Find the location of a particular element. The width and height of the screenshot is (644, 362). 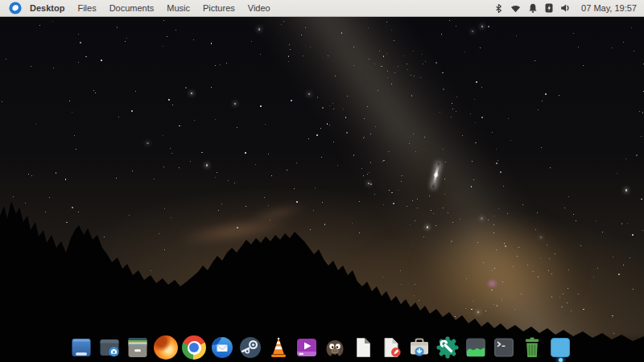

dock-item-firefox is located at coordinates (166, 348).